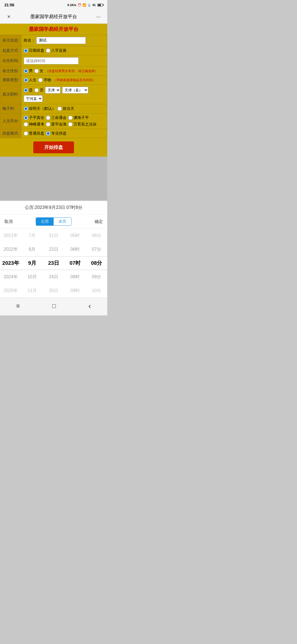 The width and height of the screenshot is (297, 644). I want to click on start-mode-option-1: 日期排盘, so click(34, 51).